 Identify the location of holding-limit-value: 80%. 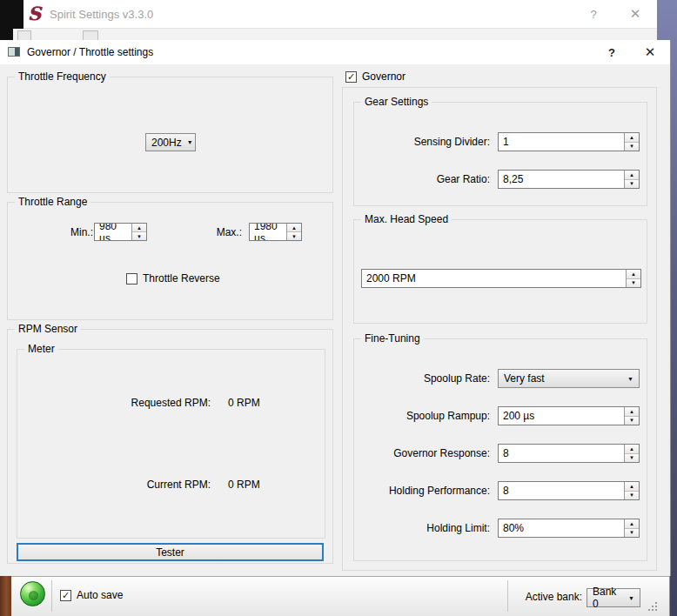
(561, 528).